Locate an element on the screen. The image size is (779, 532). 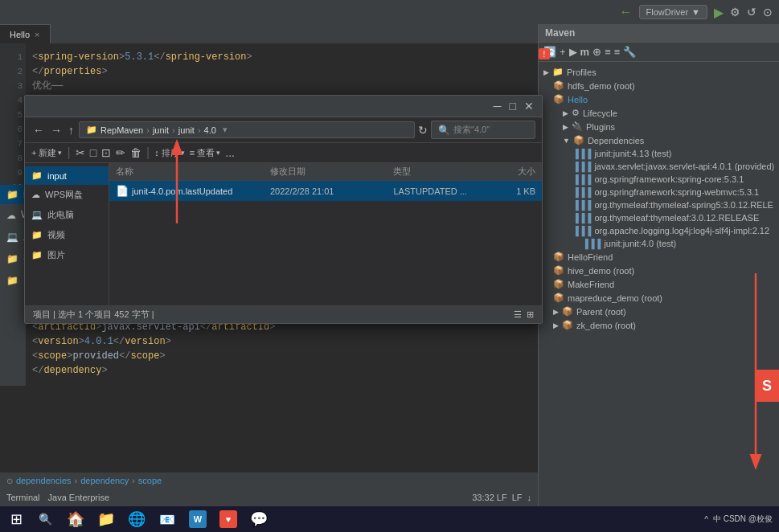
flowdriver-btn: FlowDriver ▼ is located at coordinates (674, 12).